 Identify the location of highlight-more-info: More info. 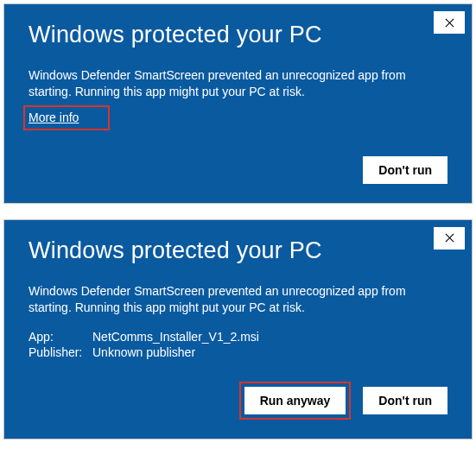
(67, 117).